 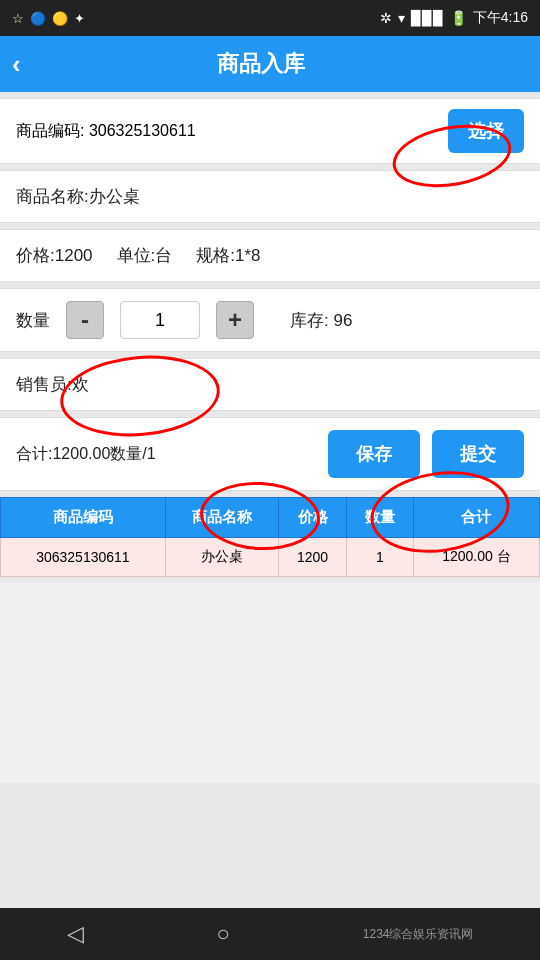 What do you see at coordinates (386, 18) in the screenshot?
I see `bluetooth-icon: ✲` at bounding box center [386, 18].